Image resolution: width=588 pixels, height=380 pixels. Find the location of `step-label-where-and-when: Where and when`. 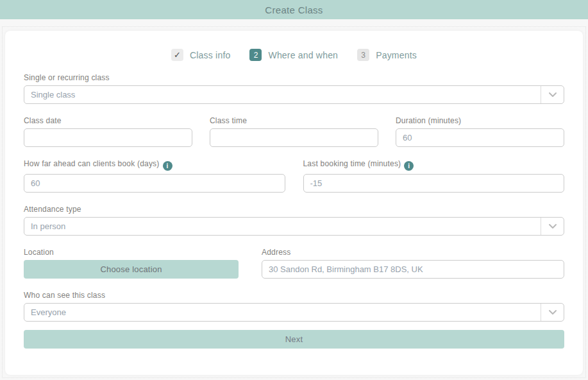

step-label-where-and-when: Where and when is located at coordinates (303, 55).